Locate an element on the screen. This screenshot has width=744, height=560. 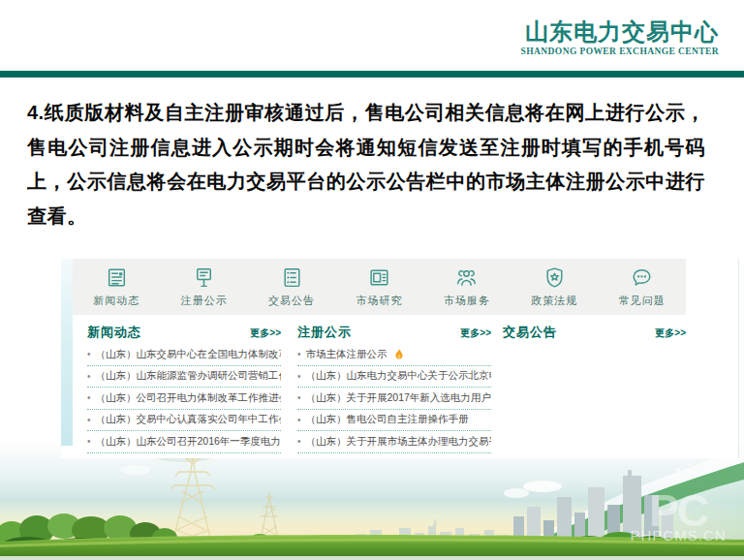
nav-item-label: 市场服务 is located at coordinates (467, 300).